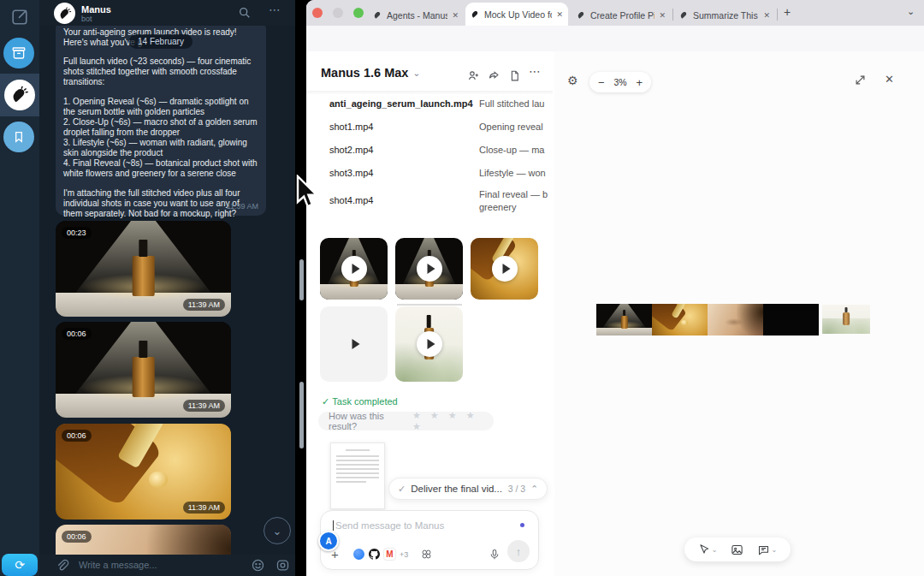 Image resolution: width=924 pixels, height=576 pixels. What do you see at coordinates (258, 565) in the screenshot?
I see `emoji-icon` at bounding box center [258, 565].